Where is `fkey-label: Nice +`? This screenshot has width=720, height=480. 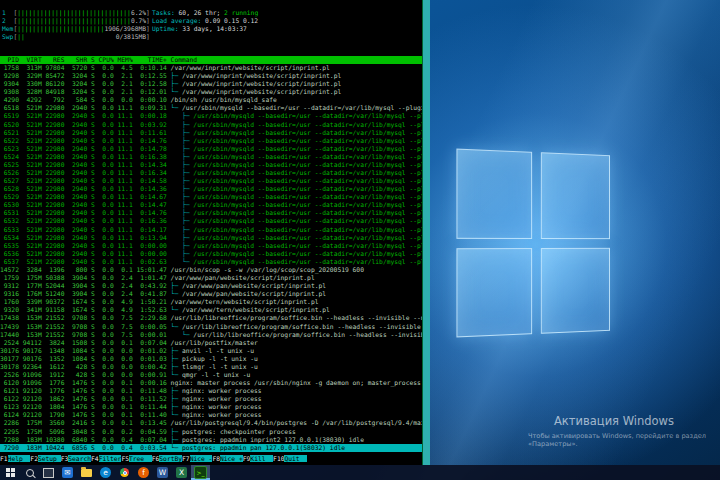
fkey-label: Nice + is located at coordinates (232, 458).